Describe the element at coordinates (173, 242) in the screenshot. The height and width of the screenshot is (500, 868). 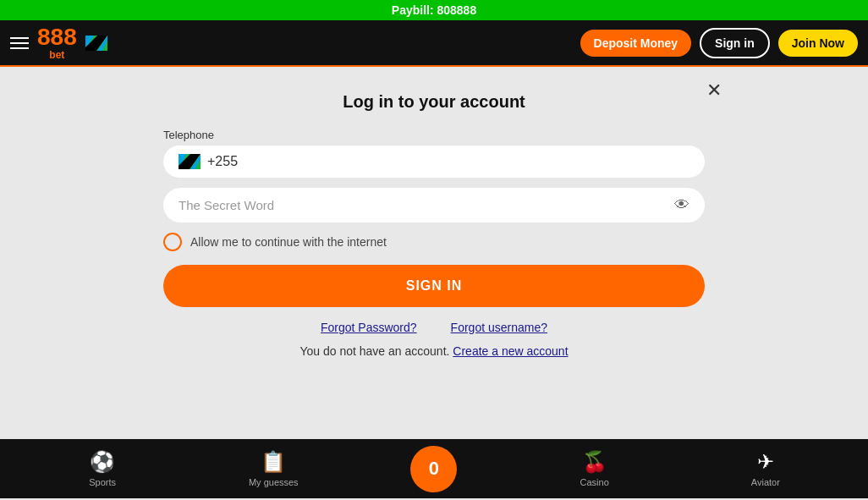
I see `remember-me-checkbox` at that location.